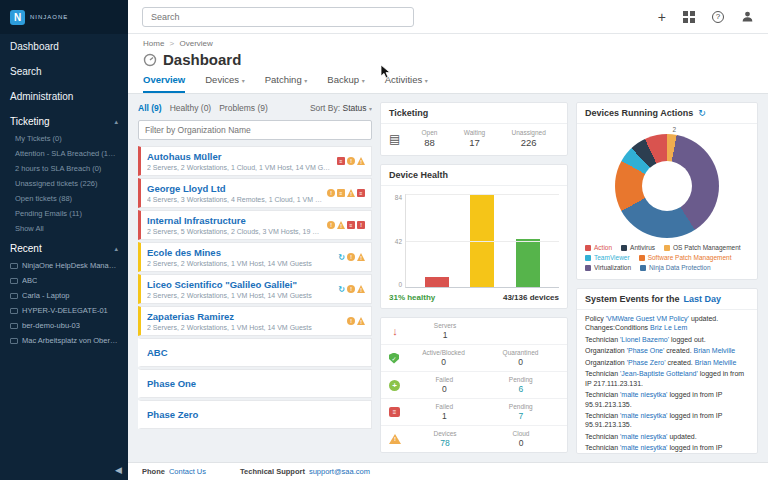 The width and height of the screenshot is (768, 480). I want to click on org-row: Phase Zero, so click(255, 414).